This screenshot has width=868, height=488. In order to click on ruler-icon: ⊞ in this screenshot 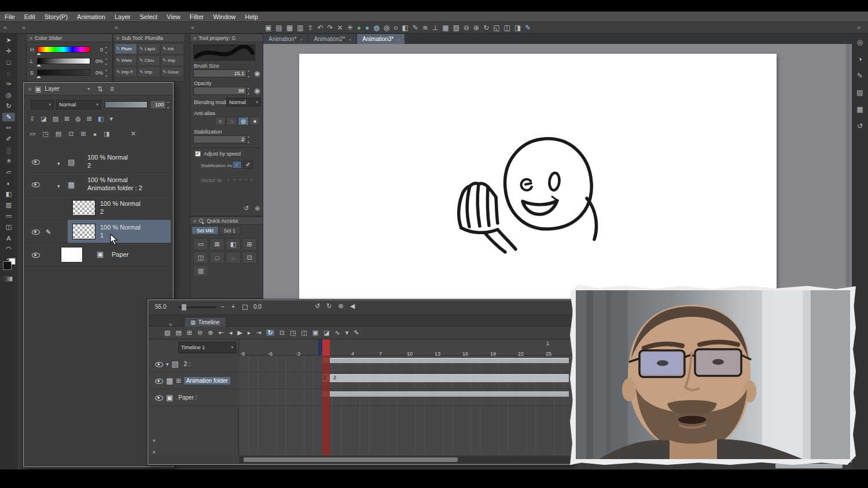, I will do `click(89, 119)`.